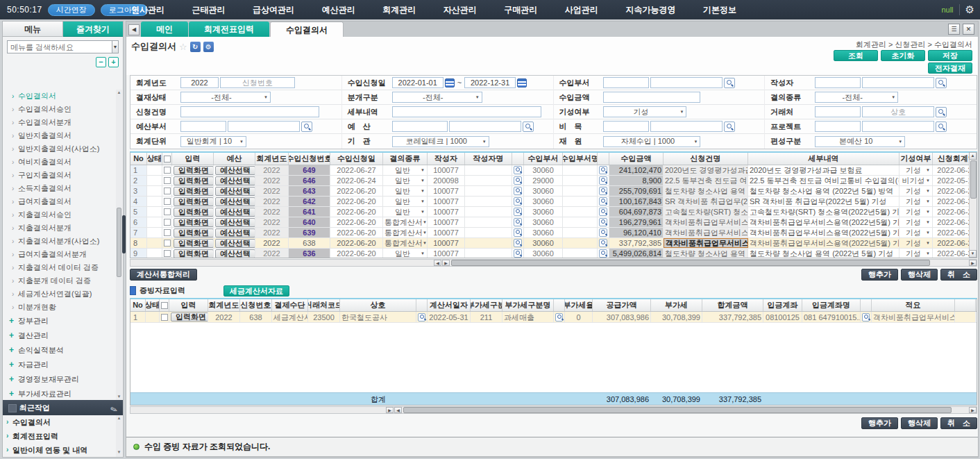  I want to click on sidebar-item: 수입결의서, so click(62, 96).